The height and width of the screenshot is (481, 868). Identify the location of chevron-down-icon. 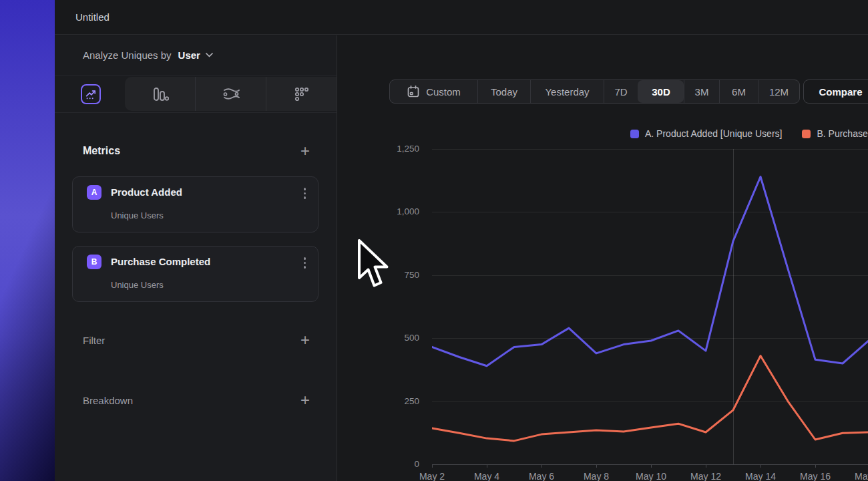
(210, 55).